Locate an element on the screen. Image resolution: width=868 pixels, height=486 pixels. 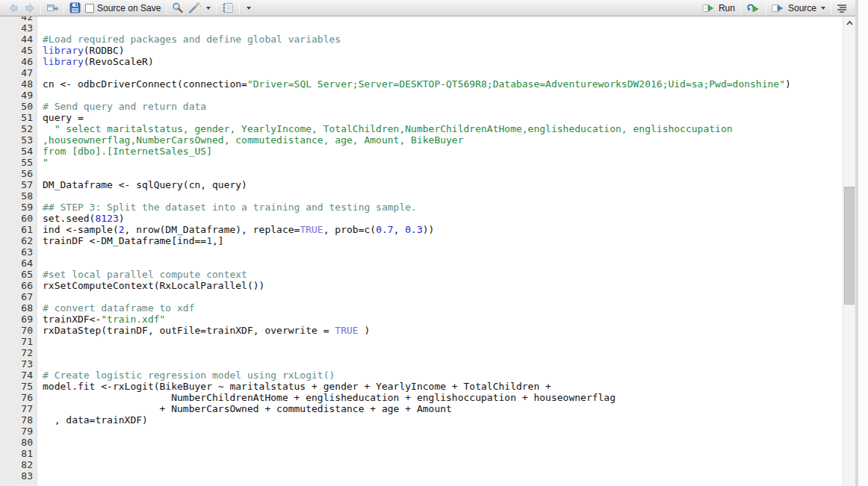
line-number: 59 is located at coordinates (16, 208).